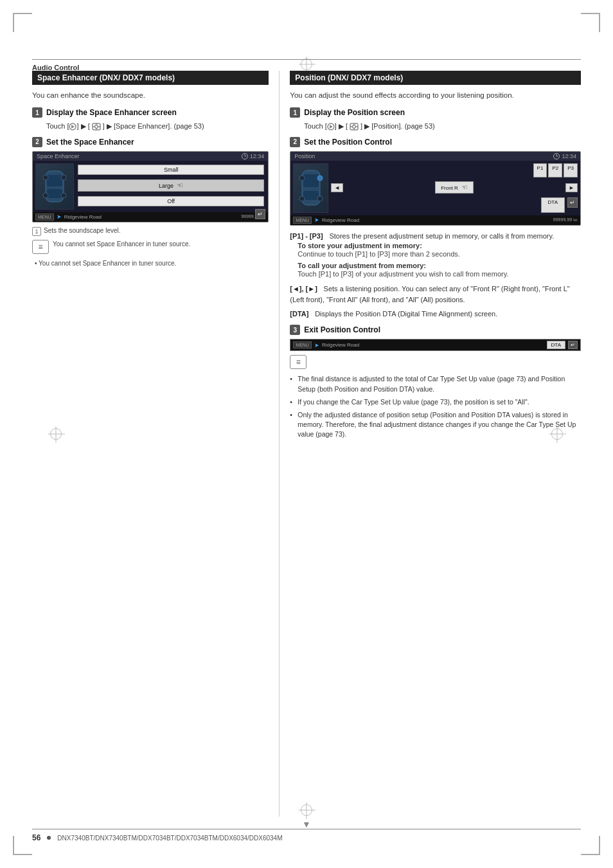 The width and height of the screenshot is (613, 868). What do you see at coordinates (302, 220) in the screenshot?
I see `menu-btn-pos: MENU` at bounding box center [302, 220].